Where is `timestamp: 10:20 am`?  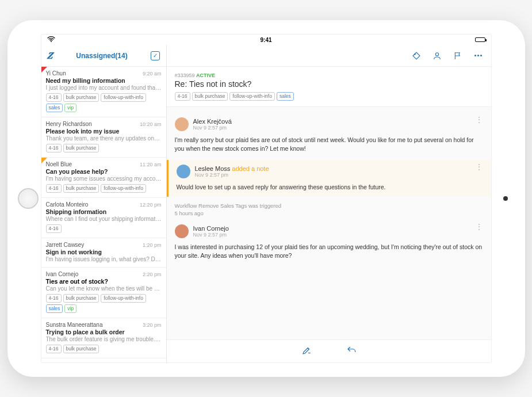
timestamp: 10:20 am is located at coordinates (151, 124).